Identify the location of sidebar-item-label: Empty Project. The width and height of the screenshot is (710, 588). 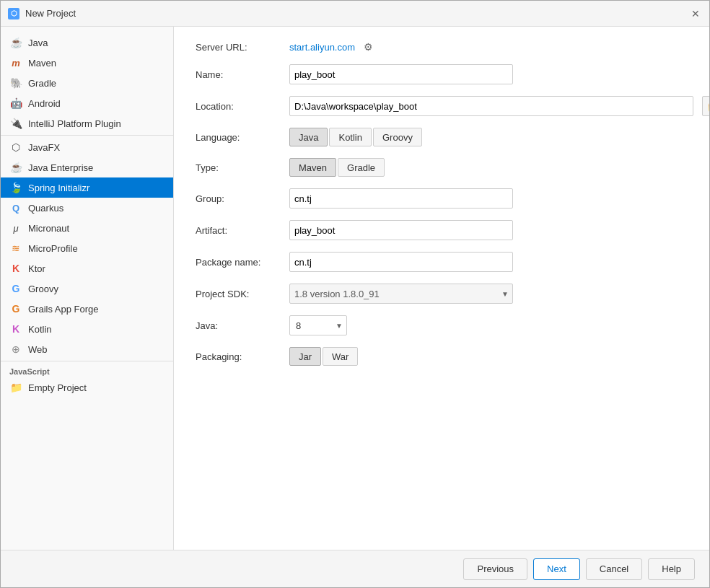
(58, 388).